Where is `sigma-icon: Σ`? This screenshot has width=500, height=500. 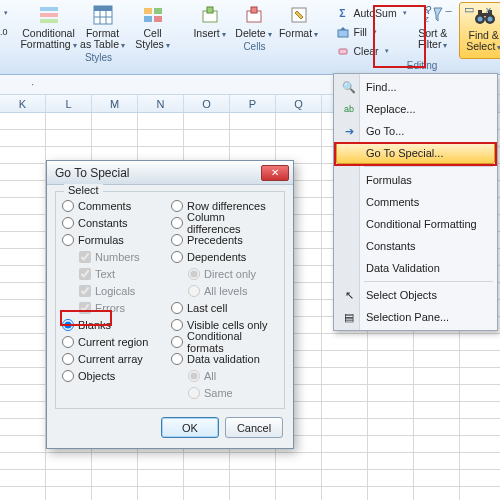
sigma-icon: Σ is located at coordinates (343, 13).